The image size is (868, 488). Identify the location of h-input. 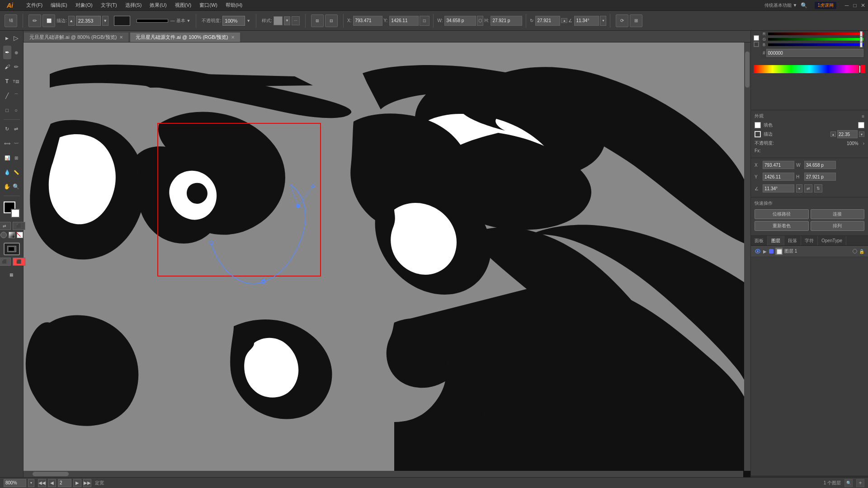
(506, 21).